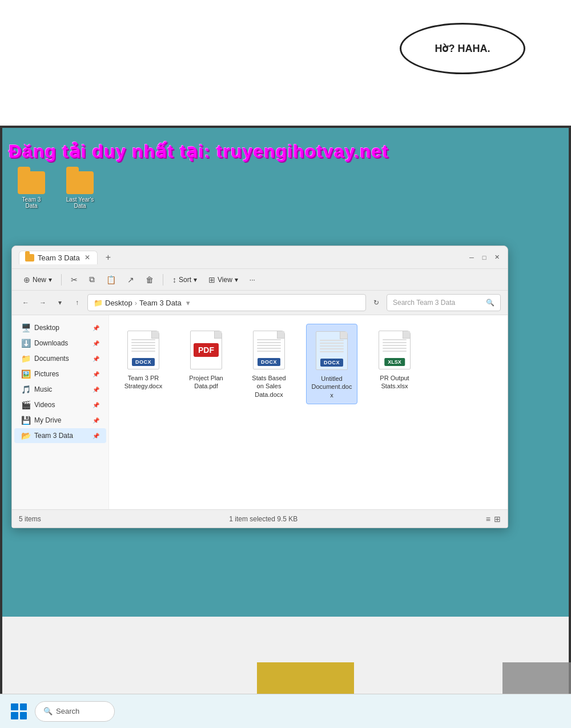 This screenshot has width=571, height=728. Describe the element at coordinates (119, 303) in the screenshot. I see `breadcrumb-item-desktop: Desktop` at that location.